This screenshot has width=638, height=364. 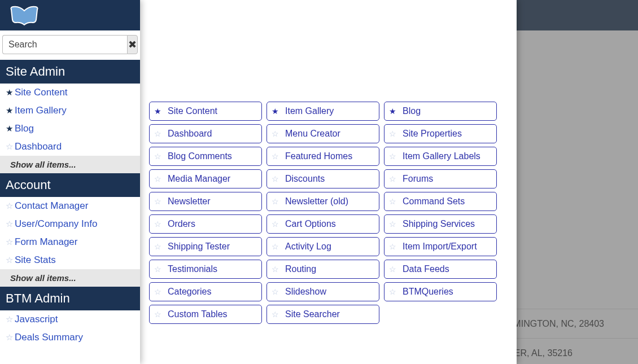 I want to click on sidebar-item: ☆User/Company Info, so click(x=70, y=224).